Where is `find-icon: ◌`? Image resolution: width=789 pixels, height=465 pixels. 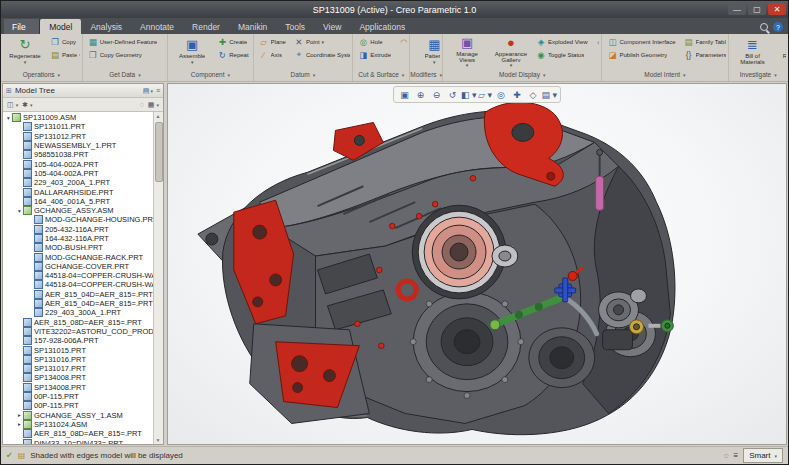 find-icon: ◌ is located at coordinates (726, 456).